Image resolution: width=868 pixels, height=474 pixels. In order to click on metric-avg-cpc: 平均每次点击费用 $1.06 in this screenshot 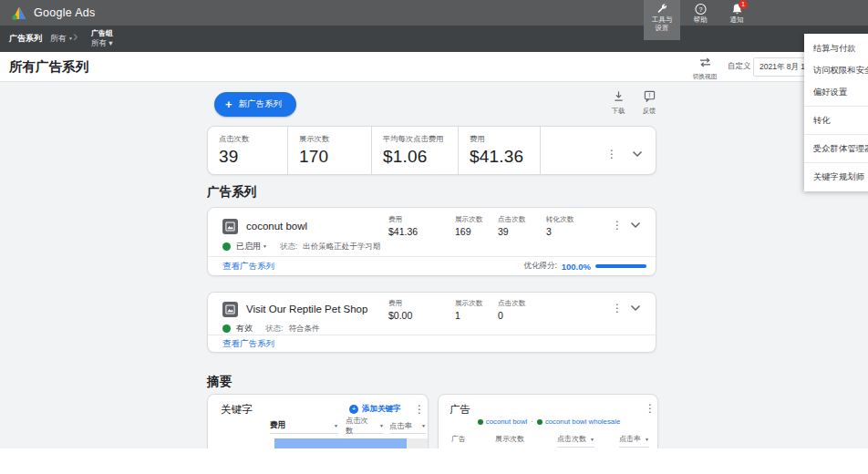, I will do `click(416, 150)`.